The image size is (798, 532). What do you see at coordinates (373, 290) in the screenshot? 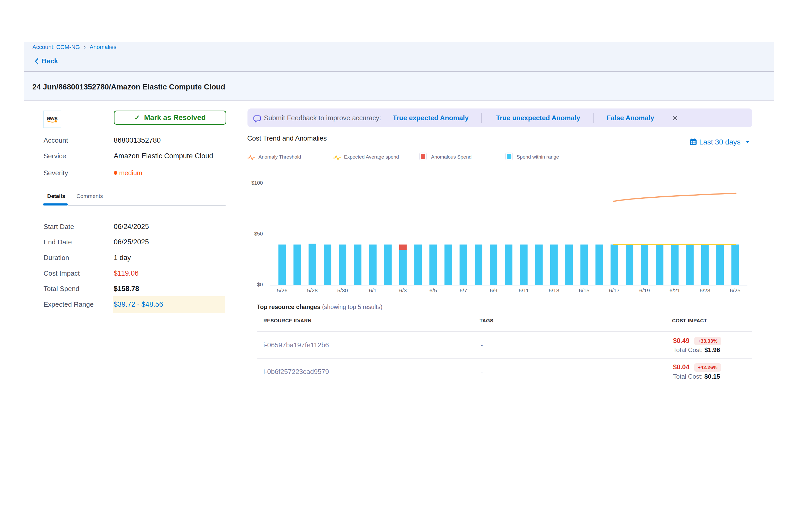
I see `svg-text: 6/1` at bounding box center [373, 290].